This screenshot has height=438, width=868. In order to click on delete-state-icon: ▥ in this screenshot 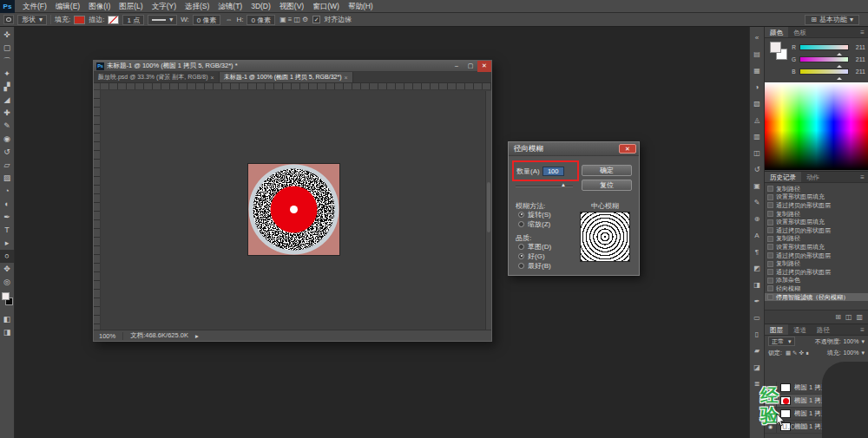, I will do `click(859, 317)`.